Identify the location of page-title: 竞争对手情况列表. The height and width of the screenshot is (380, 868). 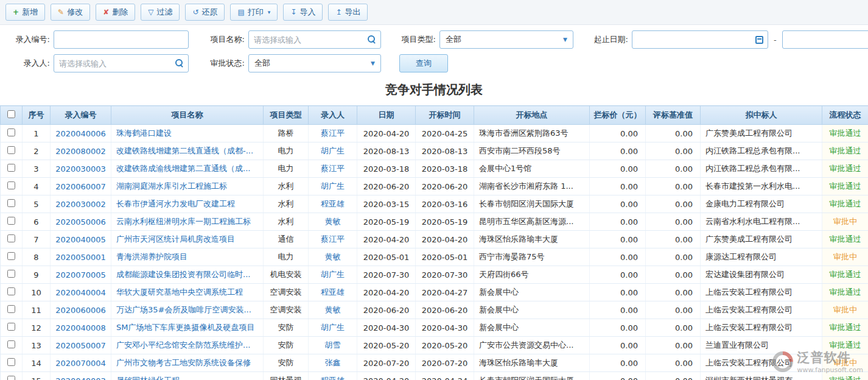
(434, 90).